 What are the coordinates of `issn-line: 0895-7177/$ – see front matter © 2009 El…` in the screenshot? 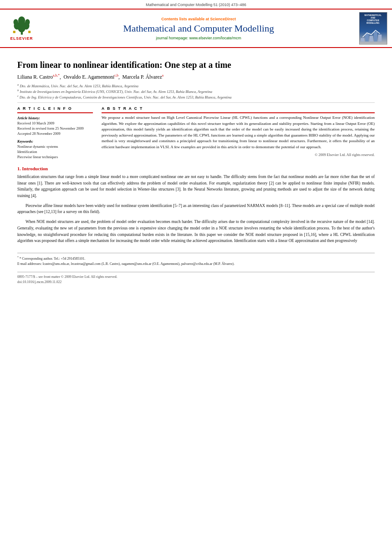 It's located at (196, 277).